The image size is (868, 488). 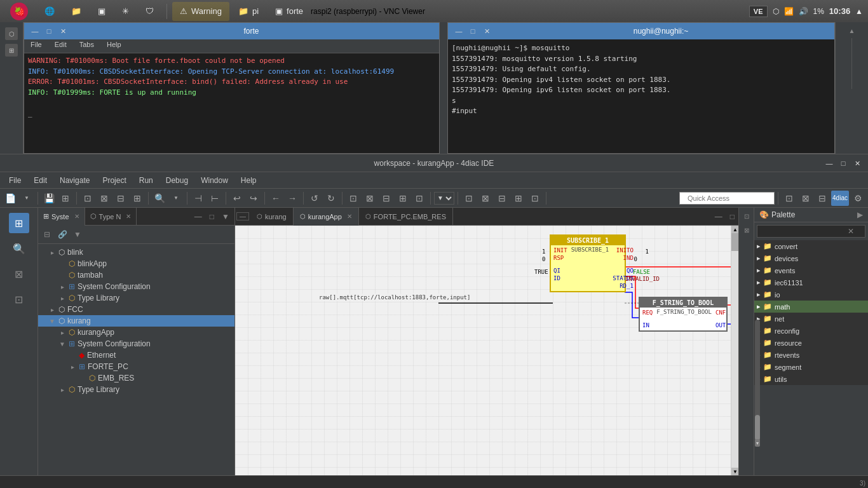 I want to click on ide-menu-debug: Debug, so click(x=177, y=180).